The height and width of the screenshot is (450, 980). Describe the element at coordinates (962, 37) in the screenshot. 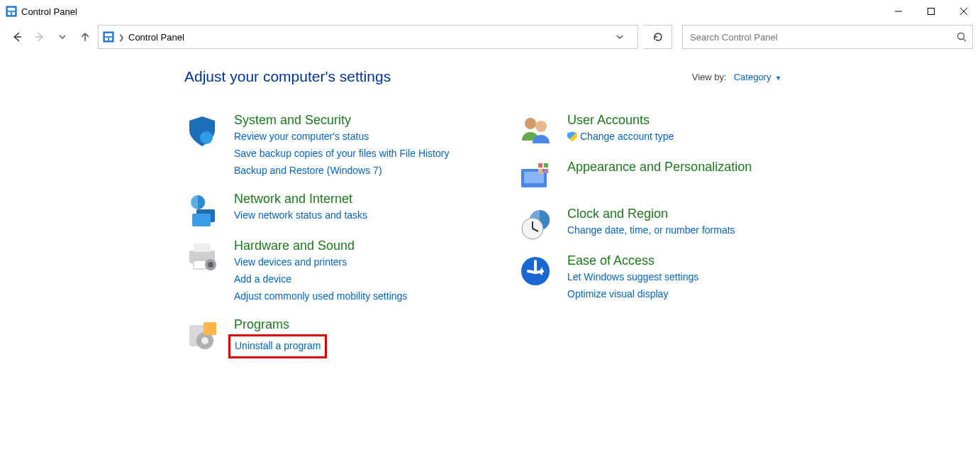

I see `search-icon` at that location.